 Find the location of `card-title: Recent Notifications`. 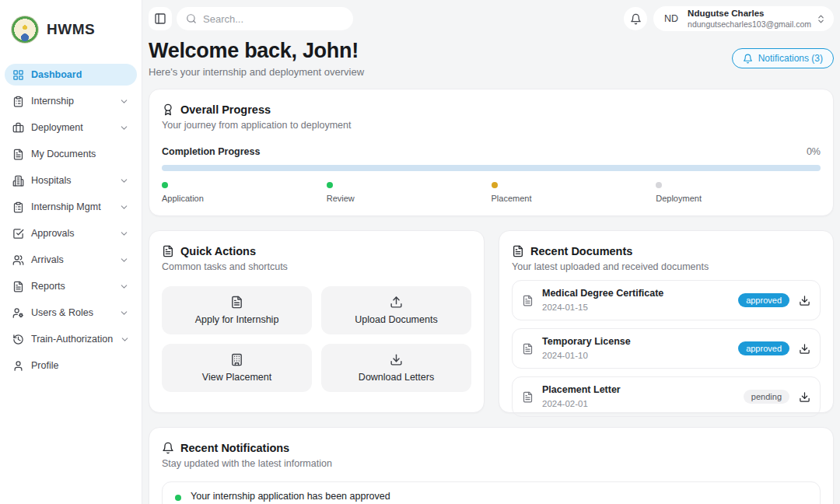

card-title: Recent Notifications is located at coordinates (235, 448).